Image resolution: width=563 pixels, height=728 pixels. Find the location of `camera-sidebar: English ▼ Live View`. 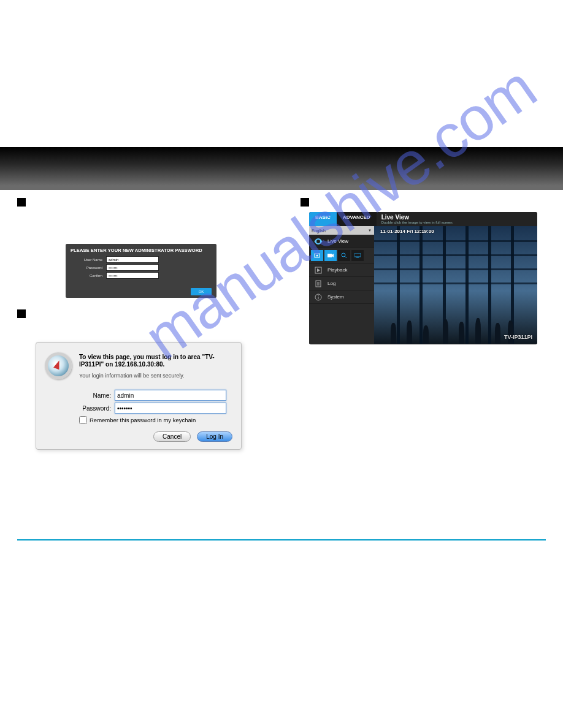

camera-sidebar: English ▼ Live View is located at coordinates (342, 285).